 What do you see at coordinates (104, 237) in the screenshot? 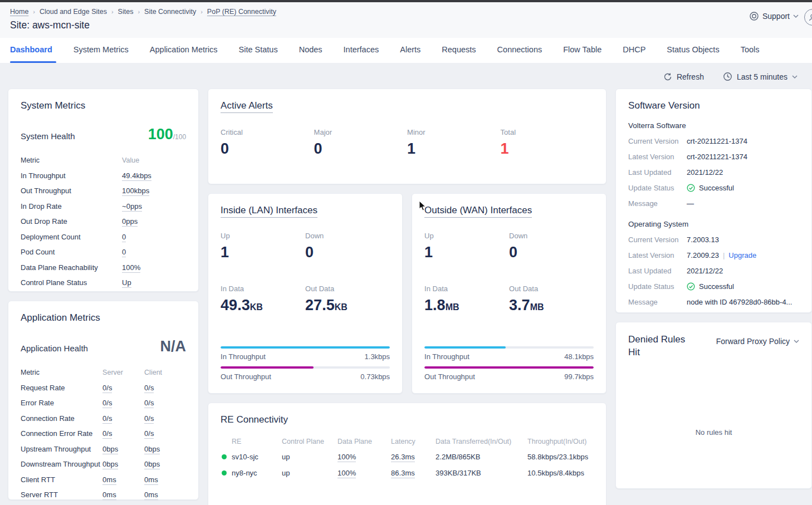
I see `table-row: Deployment Count0` at bounding box center [104, 237].